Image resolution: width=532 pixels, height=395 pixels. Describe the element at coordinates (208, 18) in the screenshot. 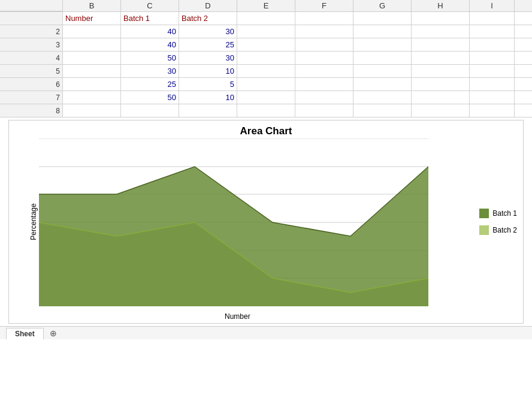

I see `cell-d1: Batch 2` at that location.